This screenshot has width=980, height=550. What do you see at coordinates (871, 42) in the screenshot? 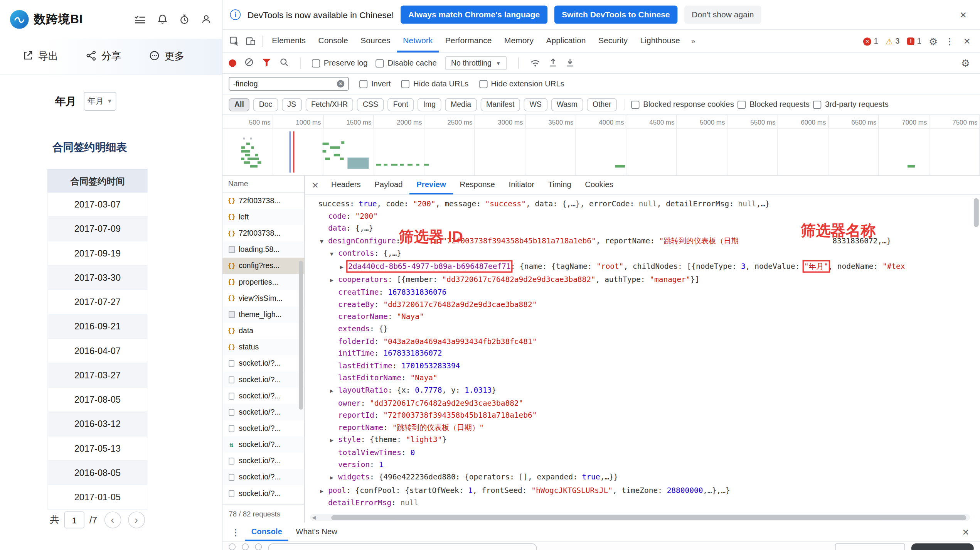
I see `error-badge: ✕1` at bounding box center [871, 42].